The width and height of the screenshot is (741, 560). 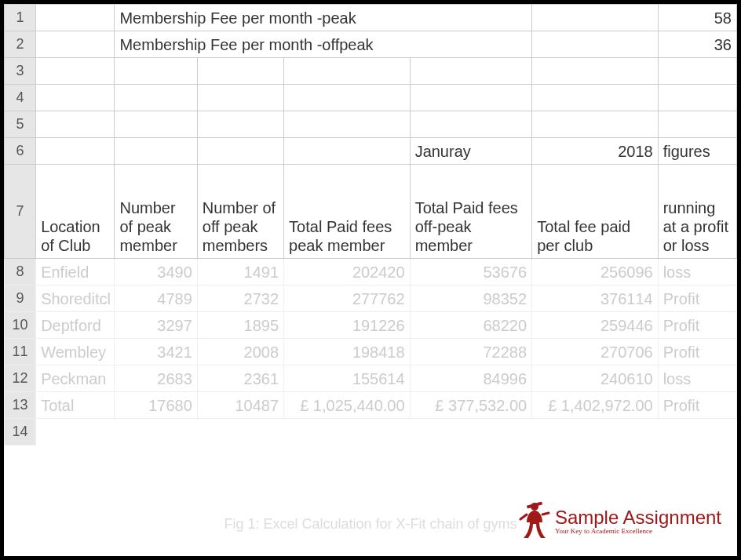 What do you see at coordinates (20, 98) in the screenshot?
I see `row-header: 4` at bounding box center [20, 98].